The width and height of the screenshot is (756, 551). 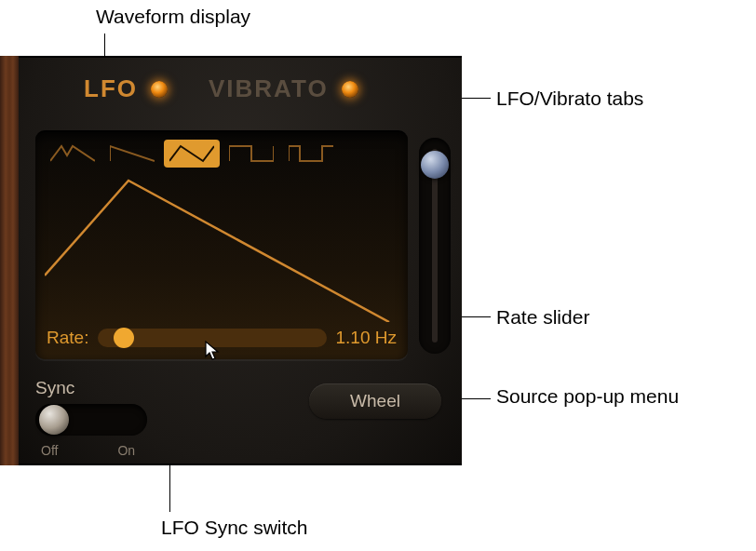 I want to click on source-value: Wheel, so click(x=375, y=401).